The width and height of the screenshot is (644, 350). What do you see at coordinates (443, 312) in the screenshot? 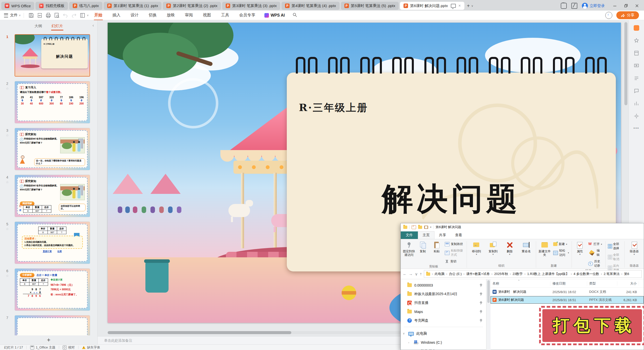
I see `nav-item-folder: Maps` at bounding box center [443, 312].